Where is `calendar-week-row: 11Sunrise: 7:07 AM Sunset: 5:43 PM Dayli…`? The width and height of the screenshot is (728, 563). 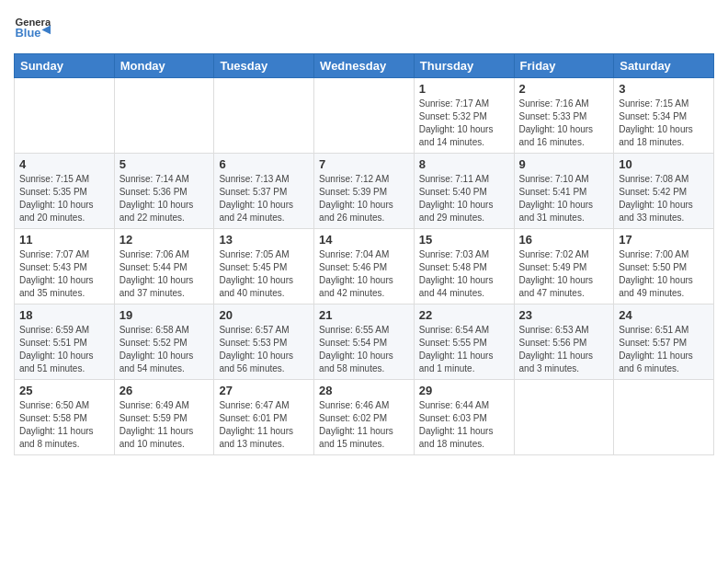 calendar-week-row: 11Sunrise: 7:07 AM Sunset: 5:43 PM Dayli… is located at coordinates (364, 267).